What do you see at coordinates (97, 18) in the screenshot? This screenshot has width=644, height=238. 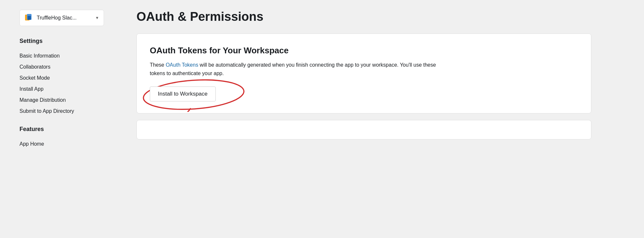 I see `dropdown-arrow-icon: ▼` at bounding box center [97, 18].